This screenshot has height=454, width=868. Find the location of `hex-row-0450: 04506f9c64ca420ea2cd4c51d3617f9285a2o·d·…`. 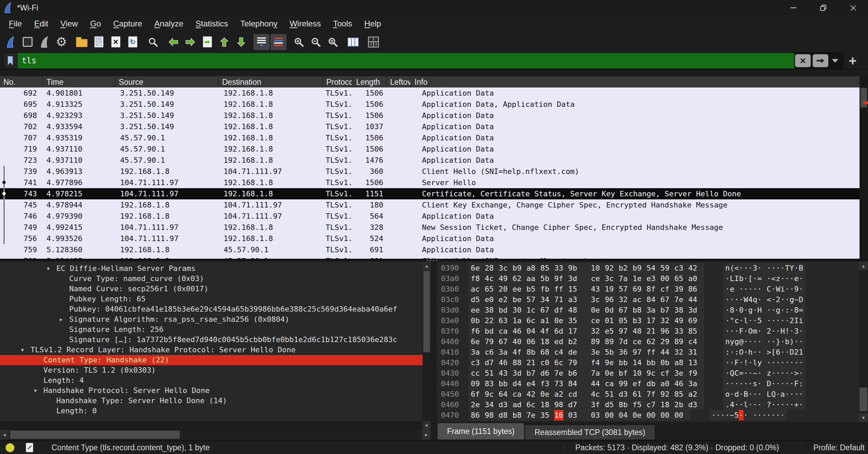

hex-row-0450: 04506f9c64ca420ea2cd4c51d3617f9285a2o·d·… is located at coordinates (648, 394).